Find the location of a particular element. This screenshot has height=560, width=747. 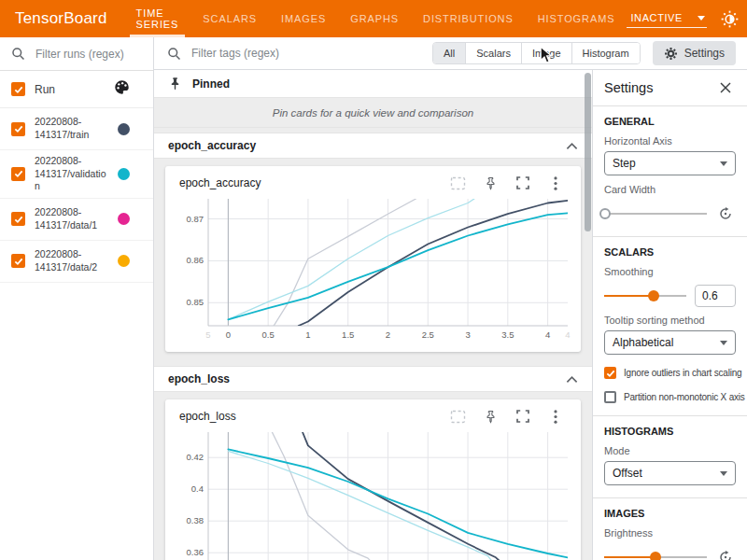

section-epoch-loss: epoch_loss is located at coordinates (374, 379).